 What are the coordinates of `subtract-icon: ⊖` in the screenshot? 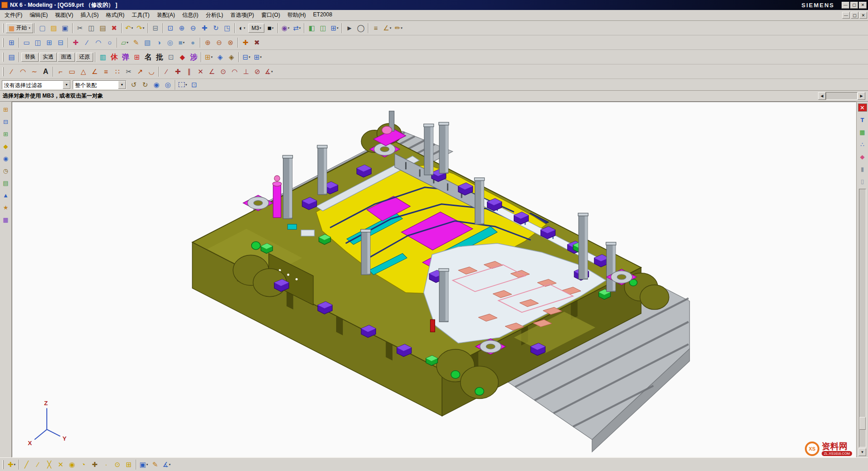 It's located at (219, 43).